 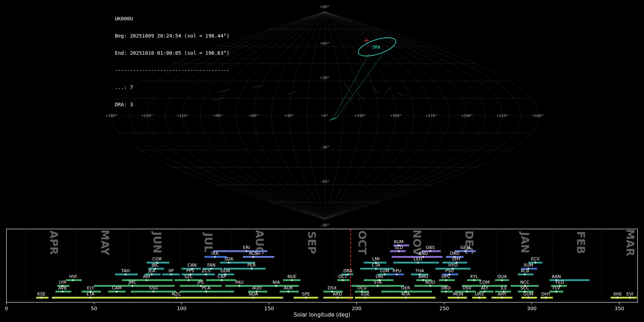 I want to click on shower-xyl: XYL, so click(x=474, y=278).